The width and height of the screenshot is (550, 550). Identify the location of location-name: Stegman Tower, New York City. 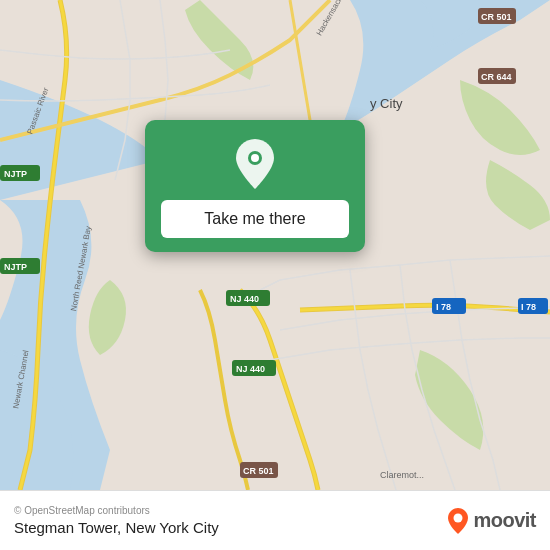
(116, 528).